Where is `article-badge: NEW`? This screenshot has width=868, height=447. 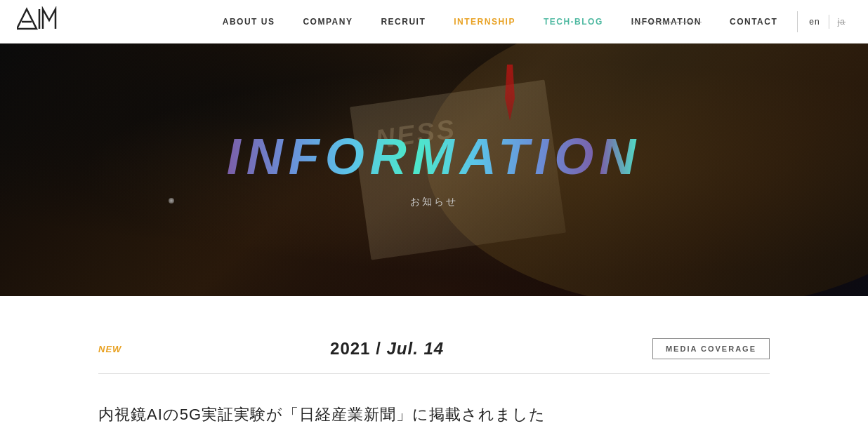
article-badge: NEW is located at coordinates (110, 349).